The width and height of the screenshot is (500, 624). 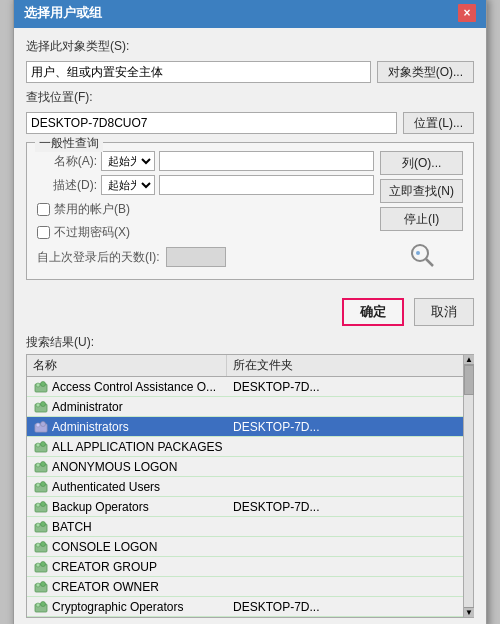 What do you see at coordinates (63, 13) in the screenshot?
I see `dialog-title: 选择用户或组` at bounding box center [63, 13].